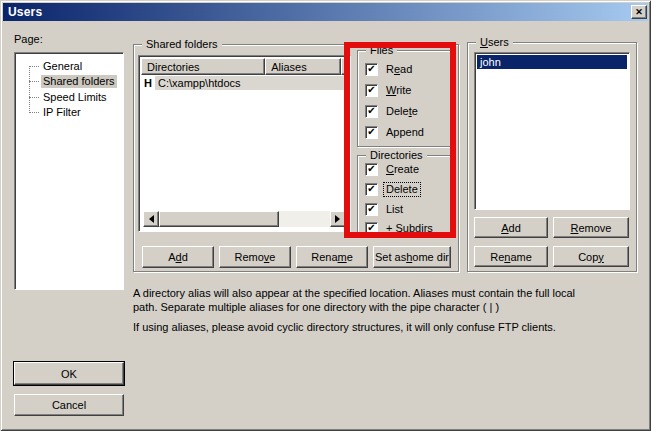  Describe the element at coordinates (338, 219) in the screenshot. I see `scroll-right-button` at that location.